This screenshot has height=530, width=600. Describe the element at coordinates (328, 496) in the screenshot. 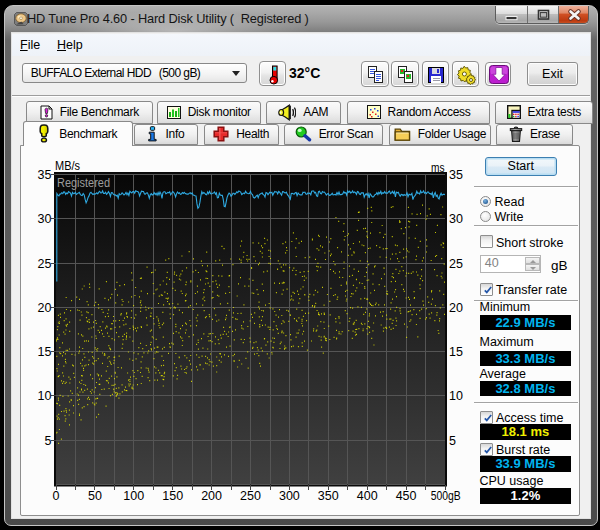

I see `svg-text: 350` at that location.